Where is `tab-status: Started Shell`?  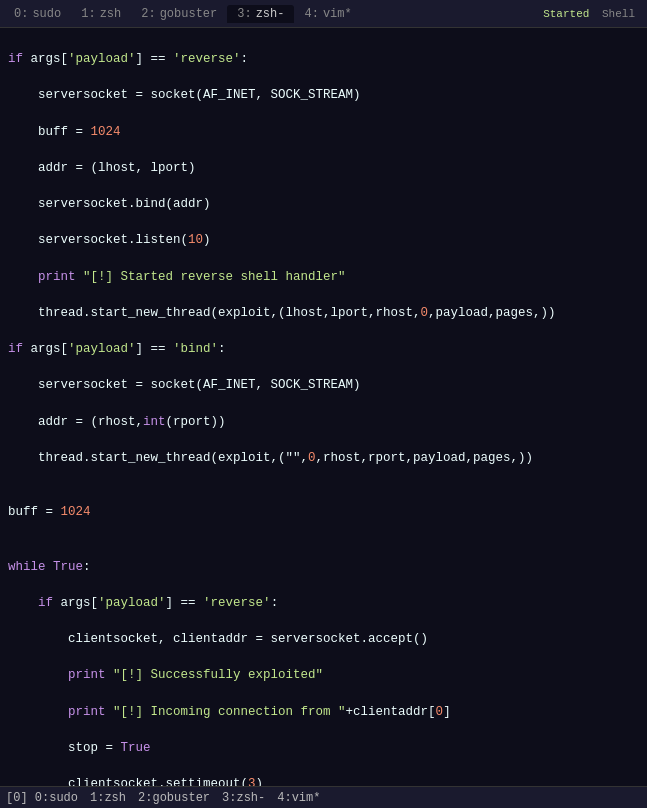
tab-status: Started Shell is located at coordinates (589, 14).